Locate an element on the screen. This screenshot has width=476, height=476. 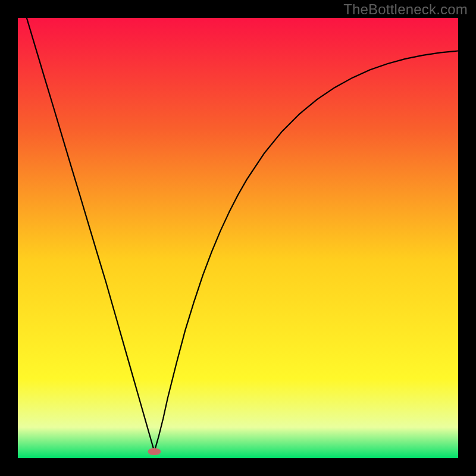
min-marker is located at coordinates (154, 452).